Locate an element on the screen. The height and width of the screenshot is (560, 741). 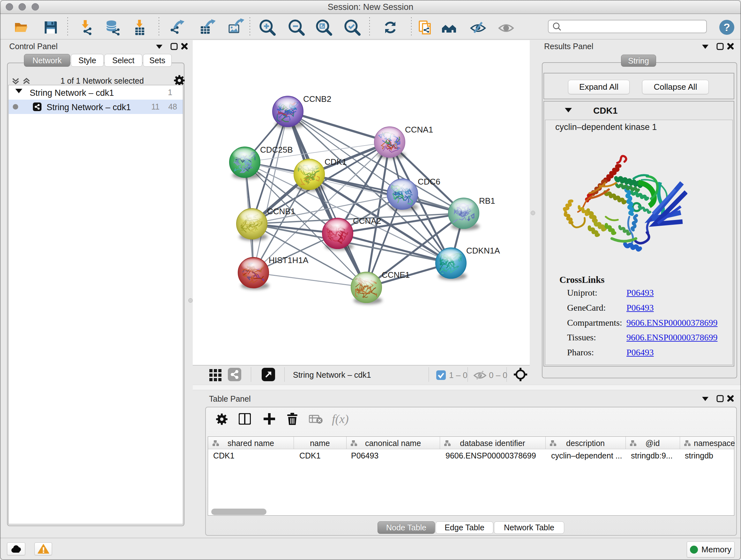
svg-text: CCNA2 is located at coordinates (367, 221).